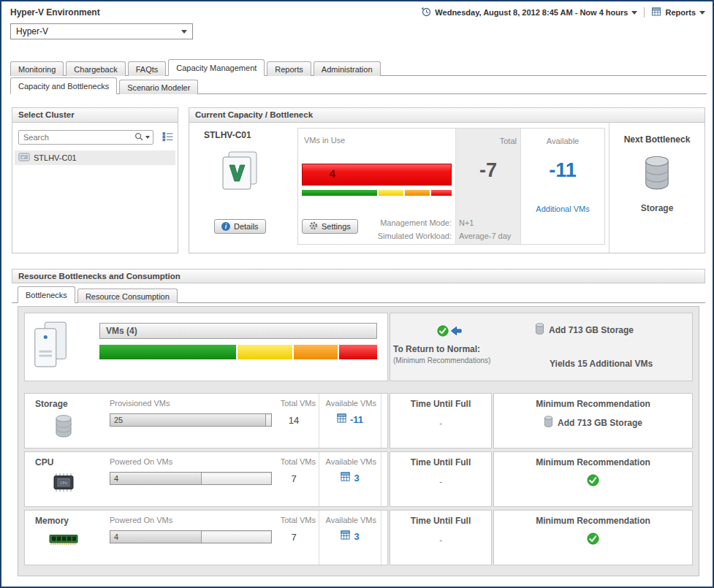  Describe the element at coordinates (32, 31) in the screenshot. I see `environment-dropdown-value: Hyper-V` at that location.